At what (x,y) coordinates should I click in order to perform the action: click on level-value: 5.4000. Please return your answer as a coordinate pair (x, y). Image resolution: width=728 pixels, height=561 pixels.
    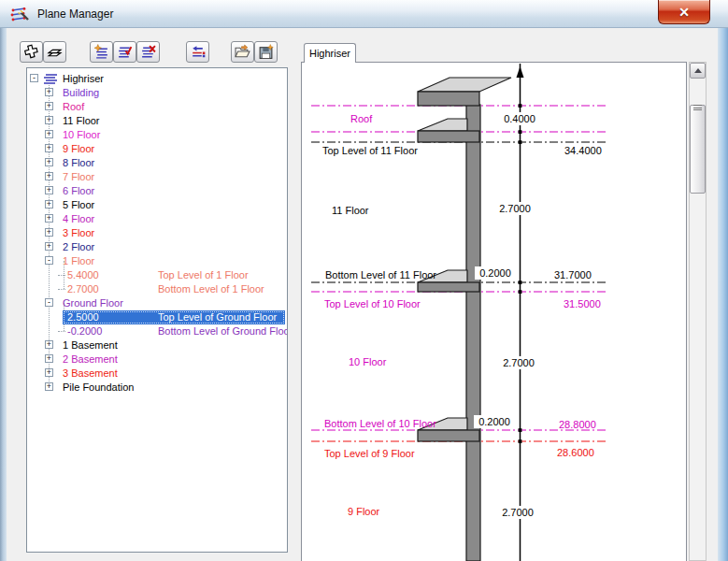
    Looking at the image, I should click on (83, 275).